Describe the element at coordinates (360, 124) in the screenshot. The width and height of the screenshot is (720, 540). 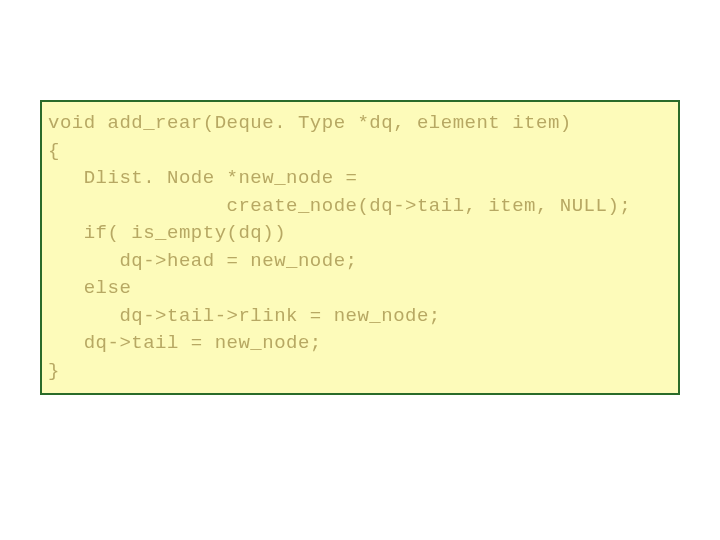
I see `code-line: void add_rear(Deque. Type *dq, element i…` at that location.